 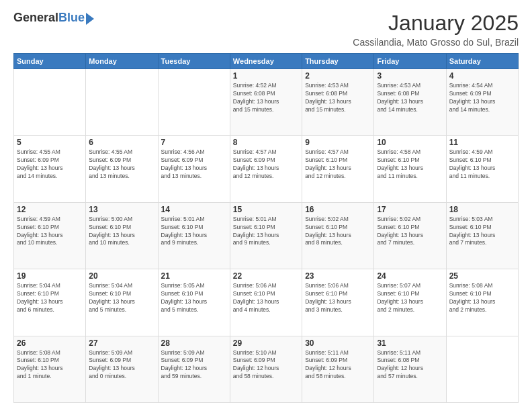 What do you see at coordinates (122, 343) in the screenshot?
I see `day-number: 27` at bounding box center [122, 343].